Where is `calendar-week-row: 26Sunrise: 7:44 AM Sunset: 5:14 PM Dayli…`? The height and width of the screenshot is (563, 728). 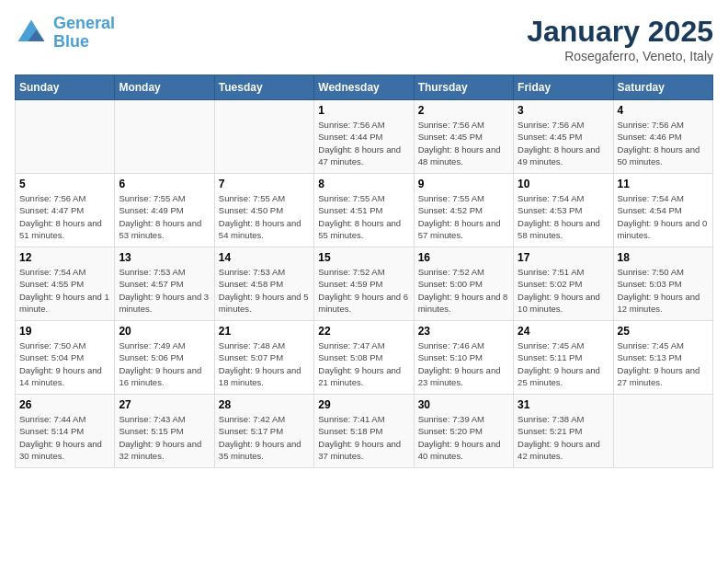 calendar-week-row: 26Sunrise: 7:44 AM Sunset: 5:14 PM Dayli… is located at coordinates (364, 431).